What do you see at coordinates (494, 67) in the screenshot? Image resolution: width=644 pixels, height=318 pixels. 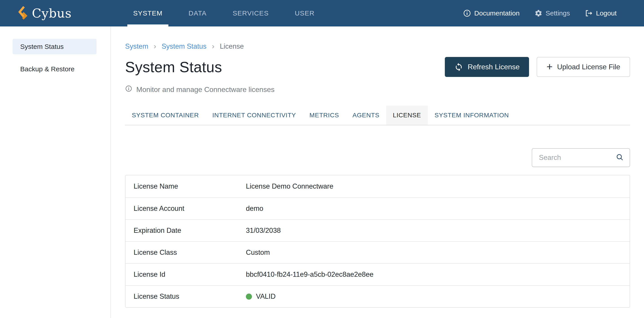 I see `refresh-license-label: Refresh License` at bounding box center [494, 67].